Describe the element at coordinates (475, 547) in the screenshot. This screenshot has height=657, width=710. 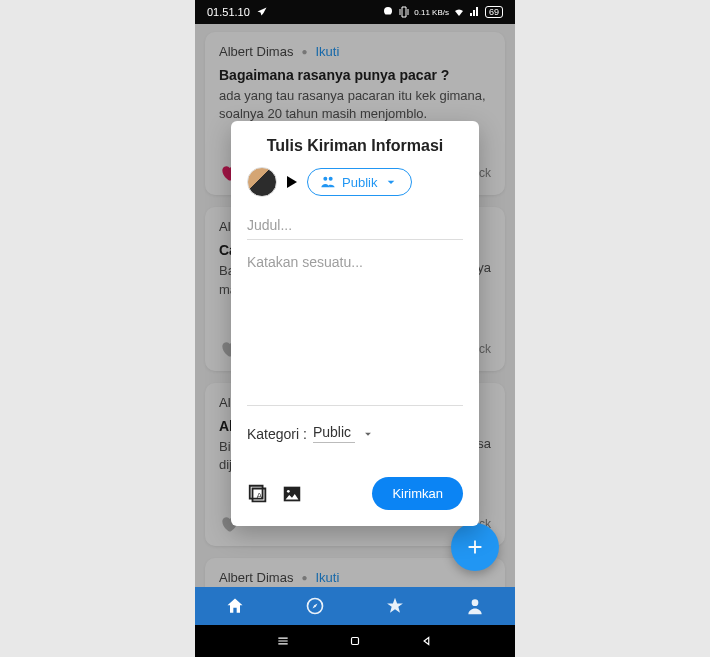
I see `fab-create-button` at that location.